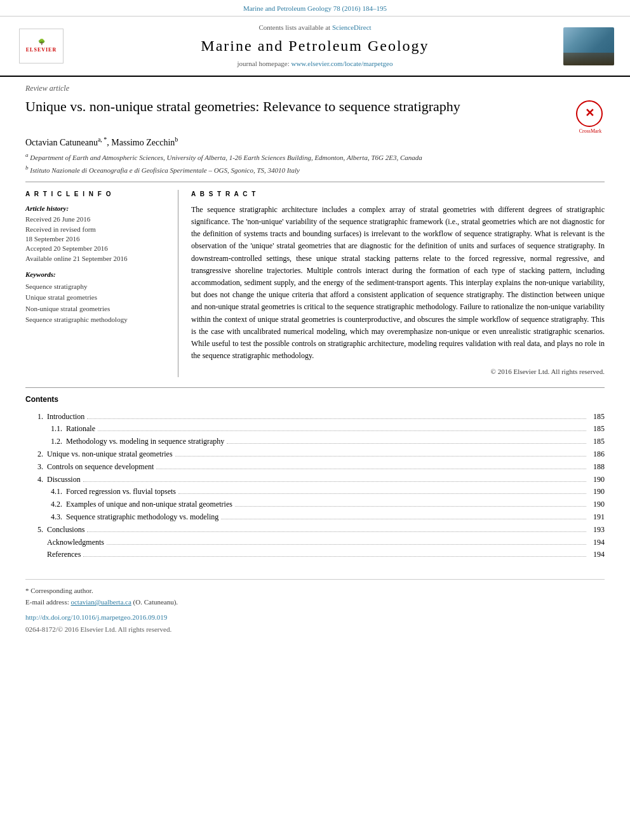  Describe the element at coordinates (145, 442) in the screenshot. I see `toc-text-1-2: Methodology vs. modeling in sequence str…` at that location.